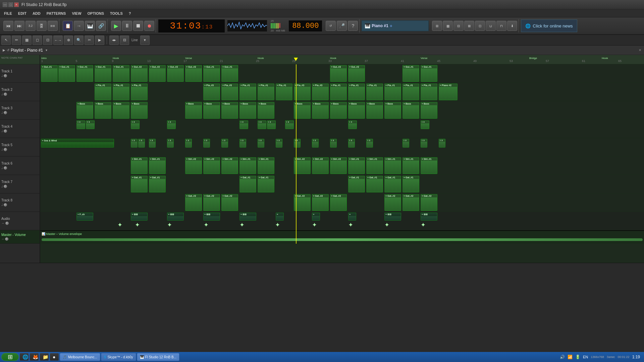 The height and width of the screenshot is (362, 644). Describe the element at coordinates (175, 73) in the screenshot. I see `clip-gui2-3: ≡ Gui..#2` at that location.